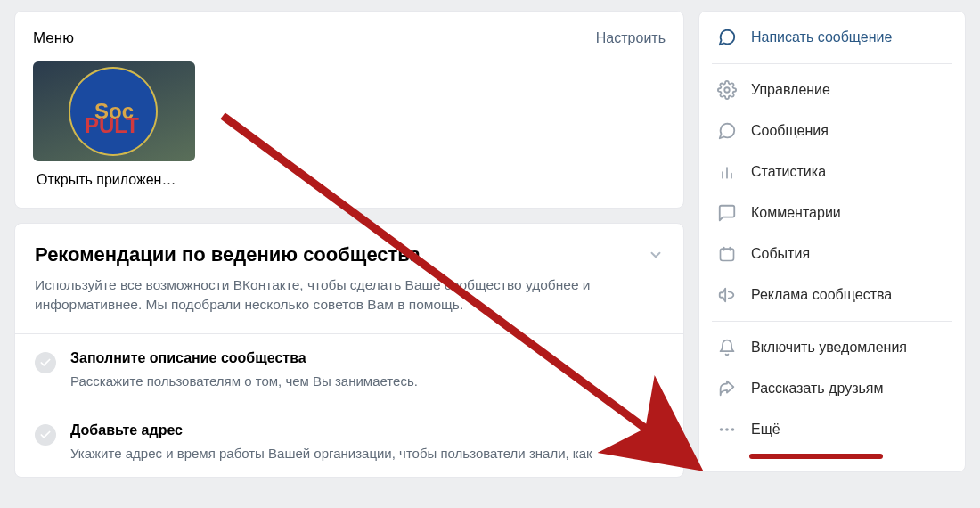  Describe the element at coordinates (114, 180) in the screenshot. I see `app-open-label: Открыть приложен…` at that location.